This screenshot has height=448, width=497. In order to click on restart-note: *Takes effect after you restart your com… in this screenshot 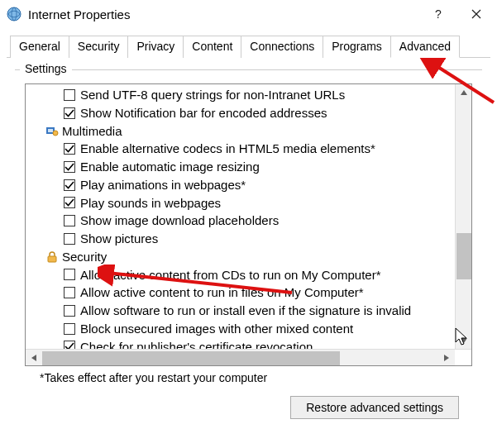, I will do `click(248, 378)`.